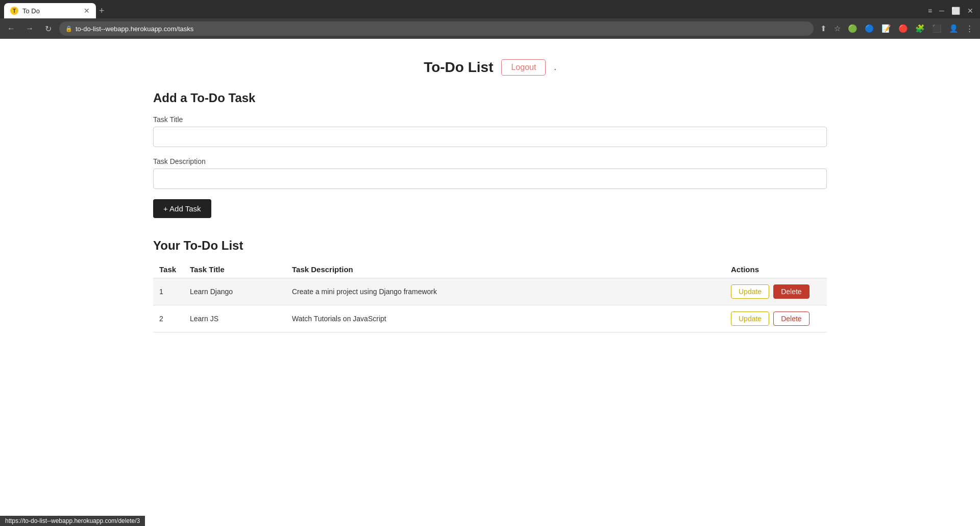  What do you see at coordinates (776, 270) in the screenshot?
I see `col-actions: Actions` at bounding box center [776, 270].